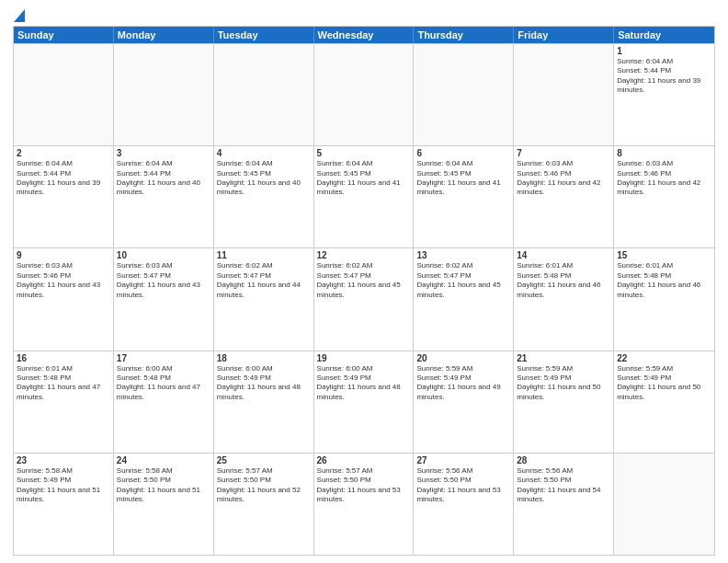 Image resolution: width=728 pixels, height=563 pixels. I want to click on logo-arrow-icon, so click(19, 16).